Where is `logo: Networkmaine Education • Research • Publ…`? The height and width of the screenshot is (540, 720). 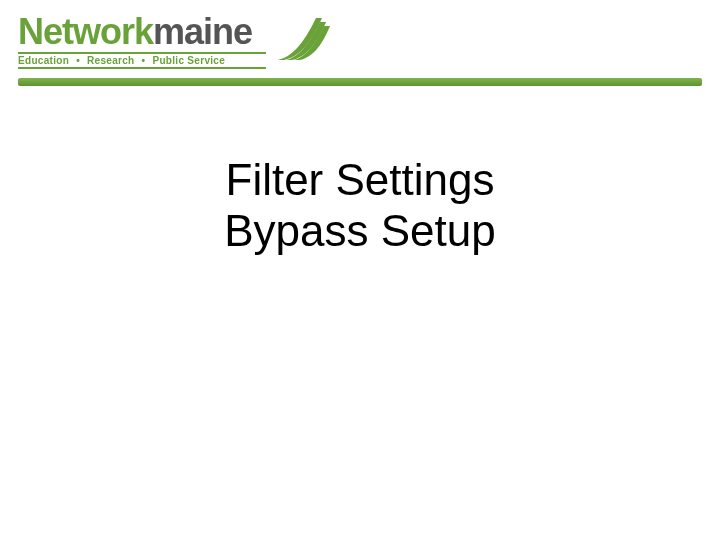
logo: Networkmaine Education • Research • Publ… is located at coordinates (360, 42).